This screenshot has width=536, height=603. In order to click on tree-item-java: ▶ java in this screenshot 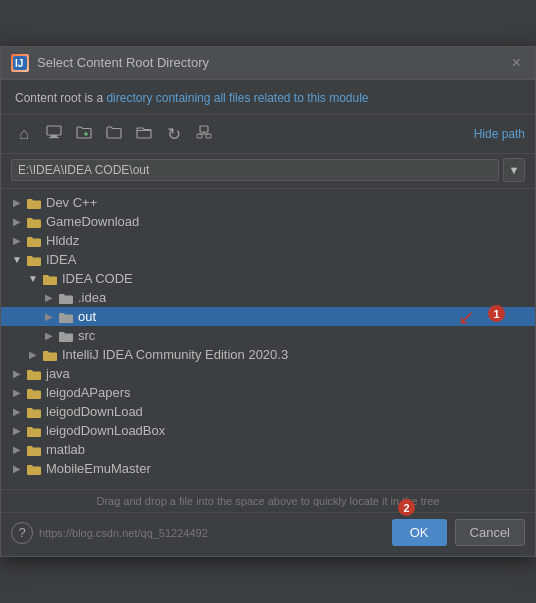, I will do `click(268, 374)`.